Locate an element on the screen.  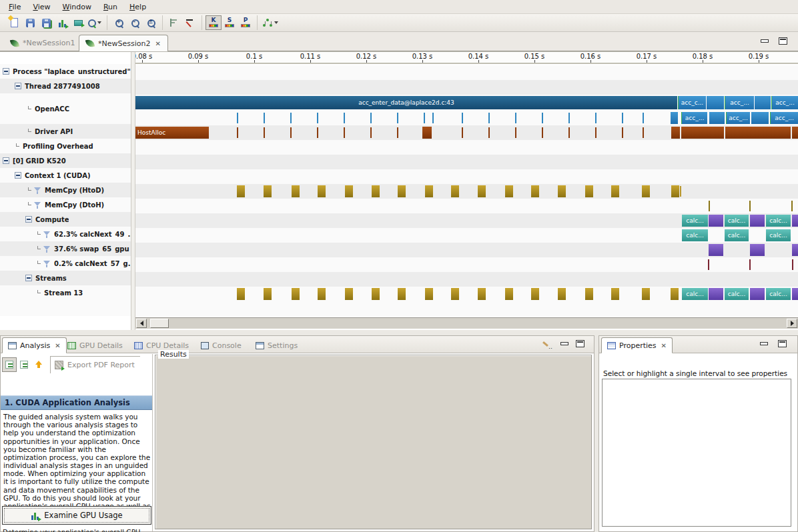
menu-window: Window is located at coordinates (77, 7).